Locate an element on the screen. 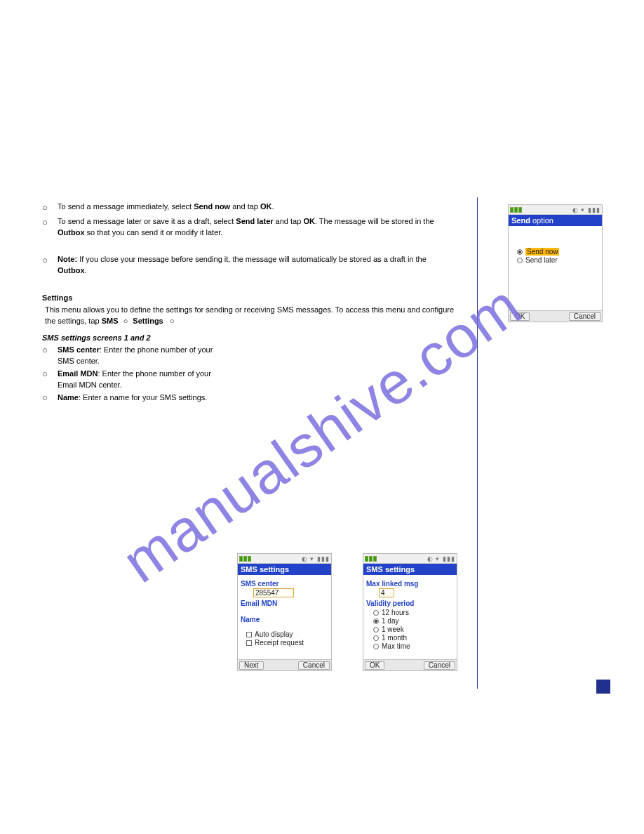 Image resolution: width=644 pixels, height=834 pixels. radio-label: 1 month is located at coordinates (394, 637).